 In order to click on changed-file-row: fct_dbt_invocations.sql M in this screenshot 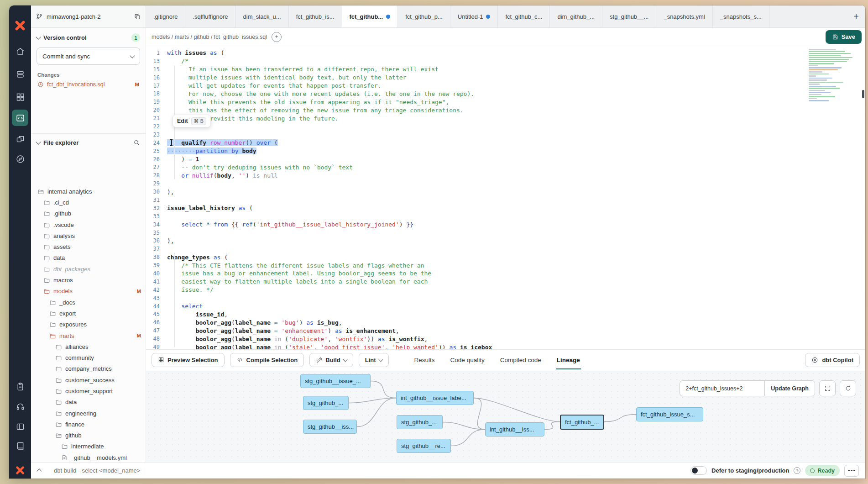, I will do `click(89, 84)`.